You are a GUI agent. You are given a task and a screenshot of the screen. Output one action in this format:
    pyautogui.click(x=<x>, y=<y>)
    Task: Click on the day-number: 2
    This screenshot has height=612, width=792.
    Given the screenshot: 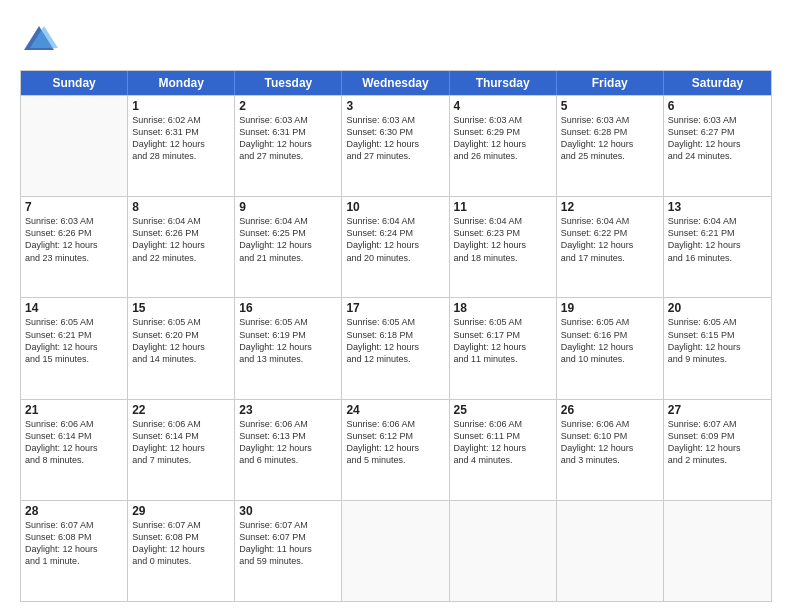 What is the action you would take?
    pyautogui.click(x=288, y=106)
    